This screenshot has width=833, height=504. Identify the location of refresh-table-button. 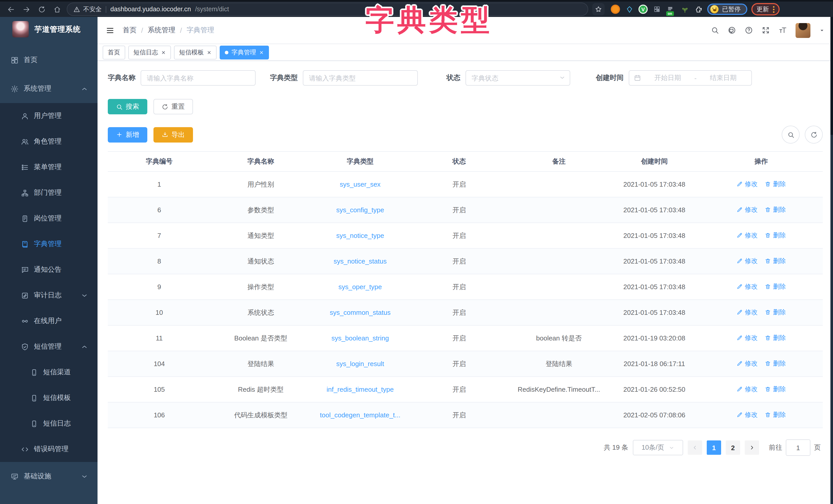
(814, 134).